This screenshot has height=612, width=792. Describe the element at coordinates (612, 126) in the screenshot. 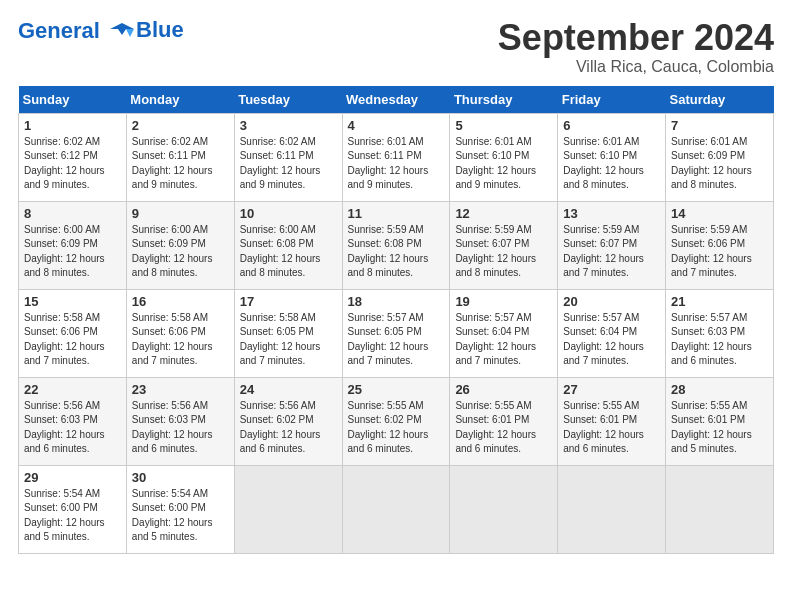

I see `day-number: 6` at that location.